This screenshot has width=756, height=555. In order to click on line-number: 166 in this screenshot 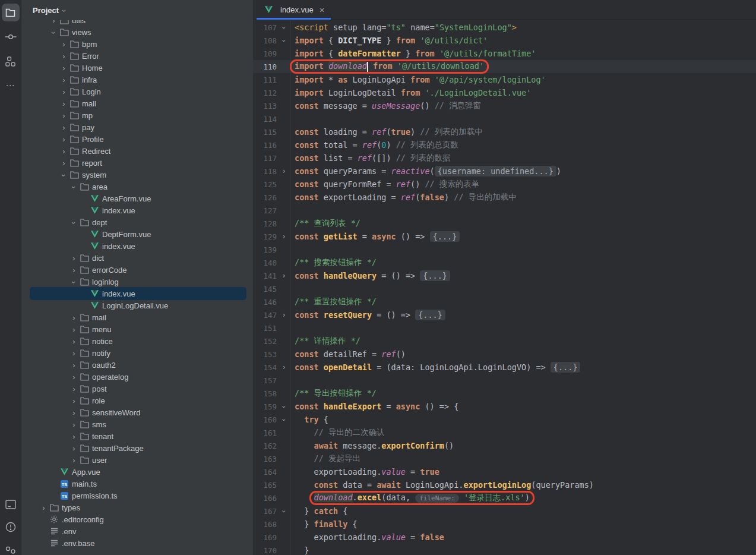, I will do `click(265, 498)`.